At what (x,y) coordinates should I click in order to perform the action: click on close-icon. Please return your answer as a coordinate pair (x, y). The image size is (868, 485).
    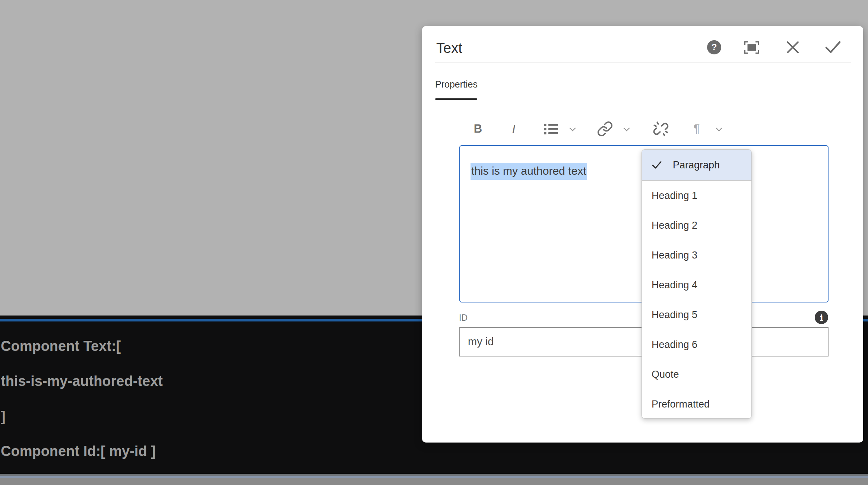
    Looking at the image, I should click on (793, 47).